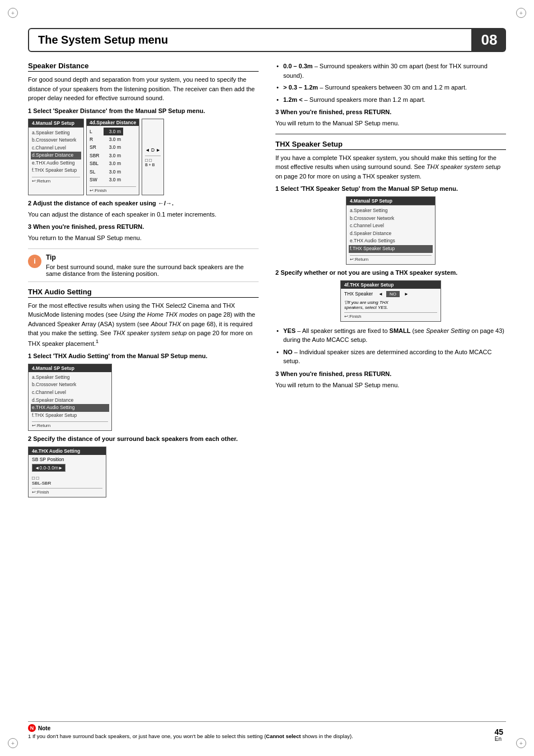 This screenshot has height=756, width=534. What do you see at coordinates (143, 265) in the screenshot?
I see `tip-box: i Tip For best surround sound, make sure…` at bounding box center [143, 265].